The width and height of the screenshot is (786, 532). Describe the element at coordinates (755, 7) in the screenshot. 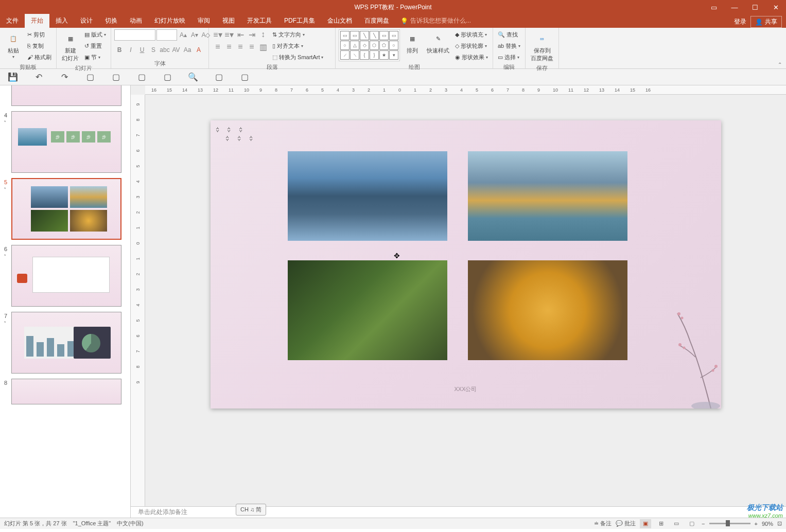

I see `maximize-icon: ☐` at that location.